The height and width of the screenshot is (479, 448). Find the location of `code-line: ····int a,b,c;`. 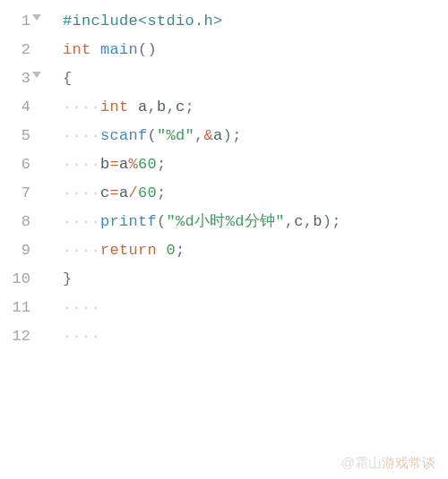

code-line: ····int a,b,c; is located at coordinates (255, 107).